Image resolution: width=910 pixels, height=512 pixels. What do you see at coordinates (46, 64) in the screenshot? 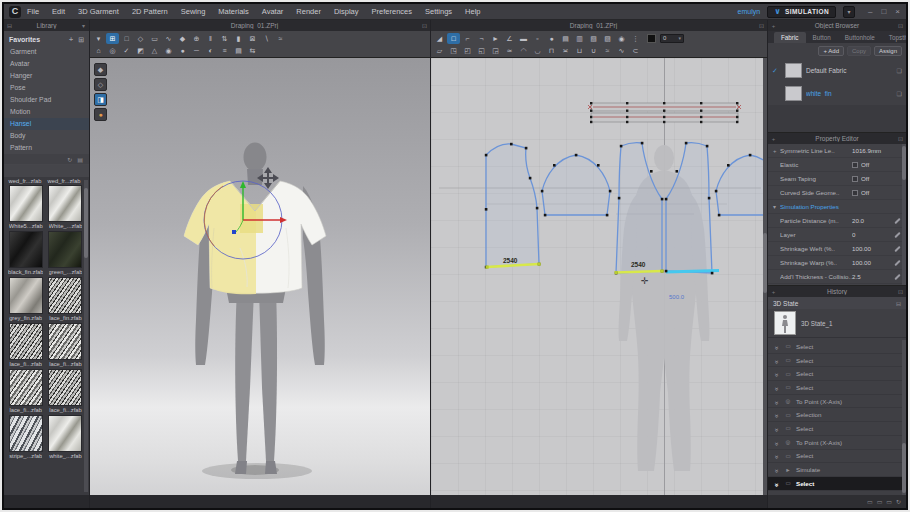
I see `library-nav-item: Avatar` at bounding box center [46, 64].